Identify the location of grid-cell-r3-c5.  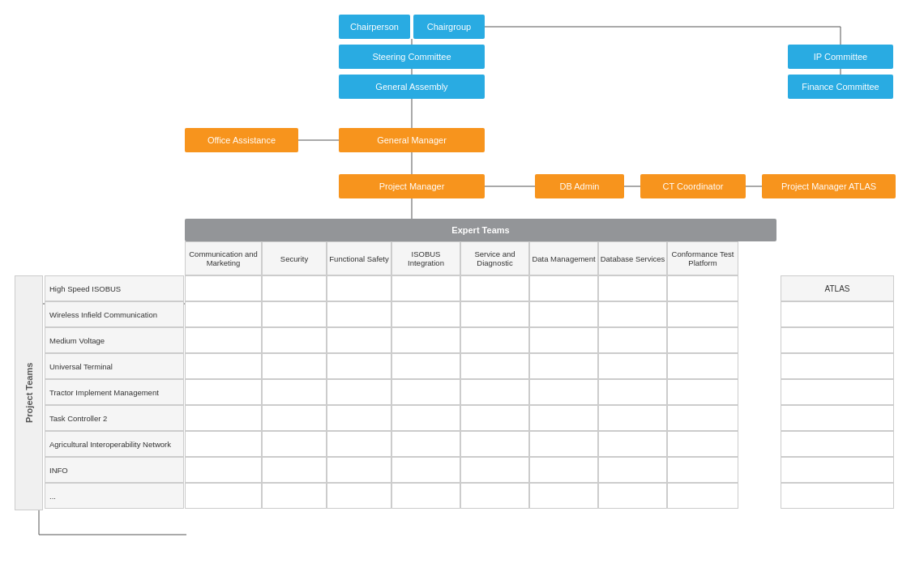
(564, 366).